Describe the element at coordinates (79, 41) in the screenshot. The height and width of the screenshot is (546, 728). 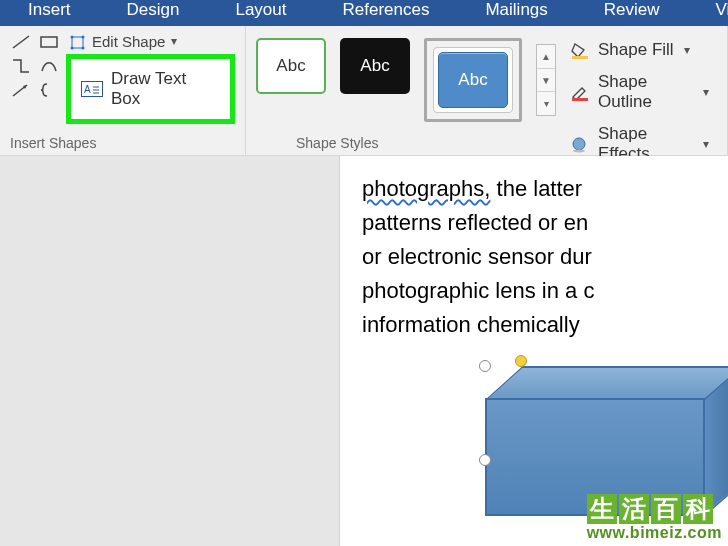
I see `edit-shape-icon` at that location.